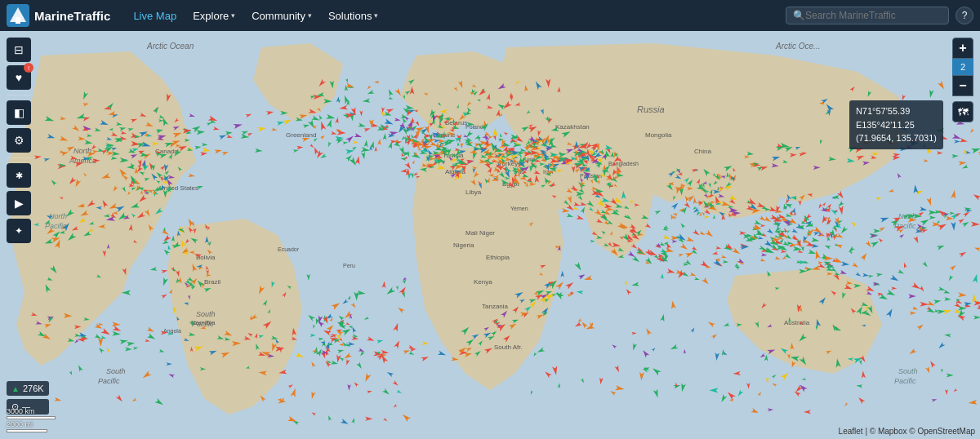 Image resolution: width=980 pixels, height=439 pixels. I want to click on svg-text: Kazakhstan, so click(572, 127).